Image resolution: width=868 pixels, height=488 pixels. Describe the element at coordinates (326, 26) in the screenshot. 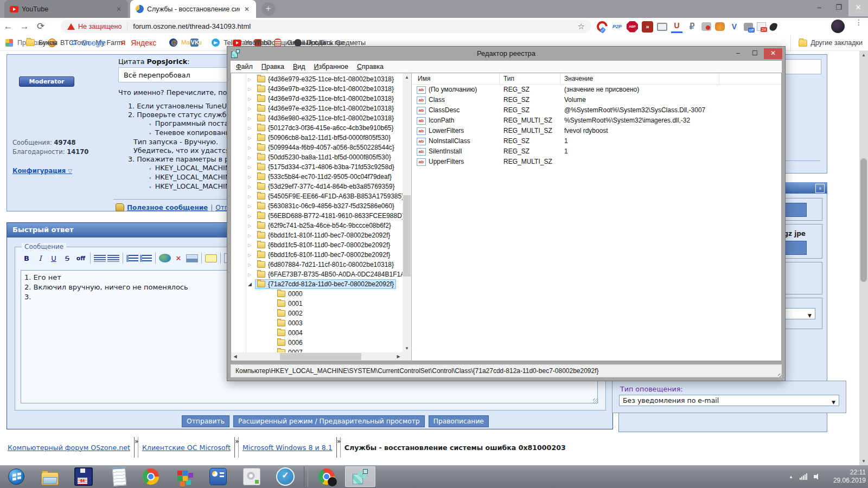

I see `address-bar: Не защищено forum.oszone.net/thread-3410…` at that location.